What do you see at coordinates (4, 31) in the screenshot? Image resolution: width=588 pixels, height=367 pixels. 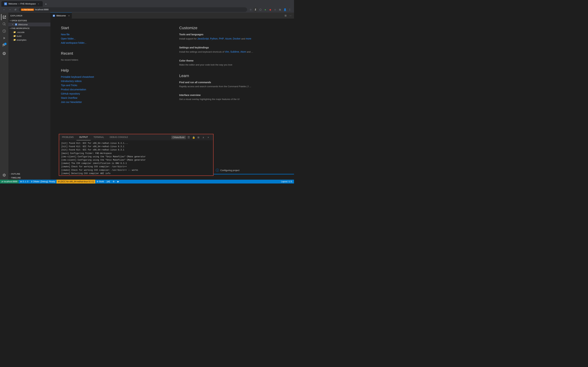 I see `activity-git` at bounding box center [4, 31].